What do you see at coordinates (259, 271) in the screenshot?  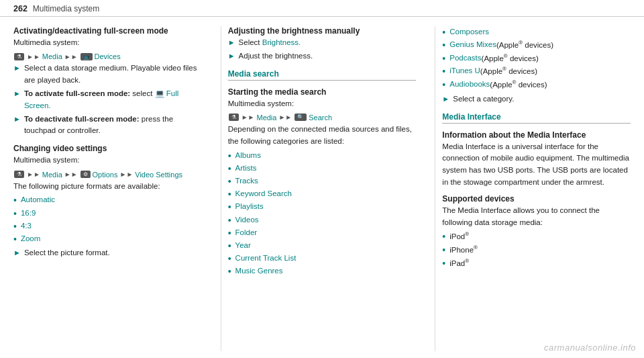 I see `cat-music-genres: Music Genres` at bounding box center [259, 271].